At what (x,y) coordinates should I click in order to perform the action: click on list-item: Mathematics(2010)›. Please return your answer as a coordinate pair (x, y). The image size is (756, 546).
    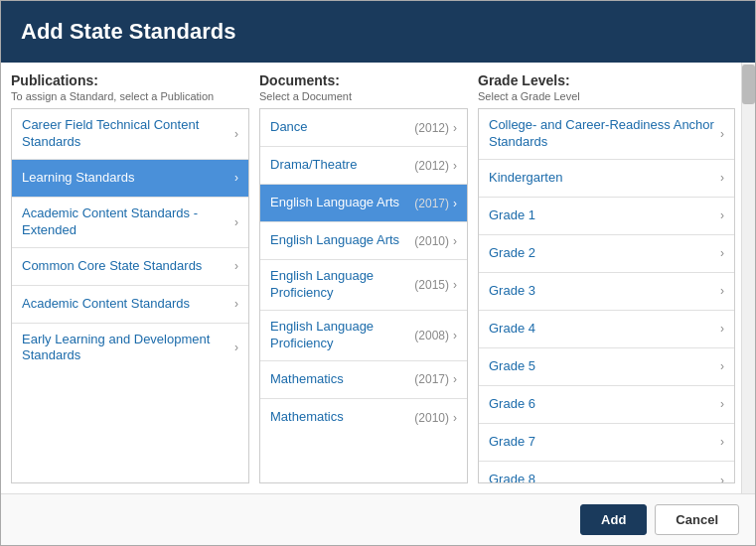
    Looking at the image, I should click on (364, 418).